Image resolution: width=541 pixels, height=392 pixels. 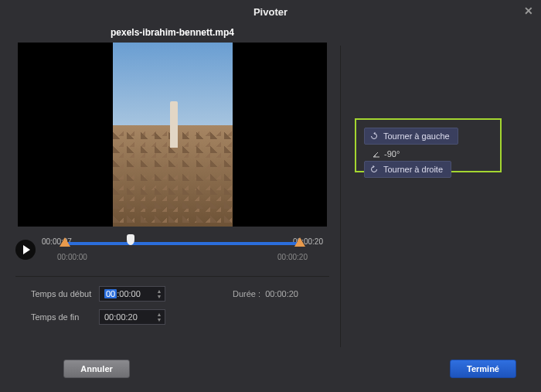 I want to click on rotate-left-icon, so click(x=374, y=136).